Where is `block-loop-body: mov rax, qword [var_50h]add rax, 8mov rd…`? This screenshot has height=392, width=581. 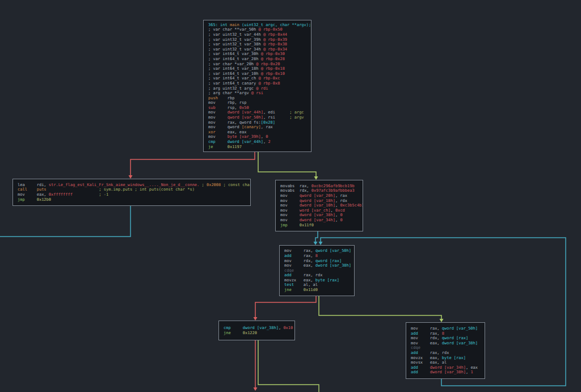
block-loop-body: mov rax, qword [var_50h]add rax, 8mov rd… is located at coordinates (445, 351).